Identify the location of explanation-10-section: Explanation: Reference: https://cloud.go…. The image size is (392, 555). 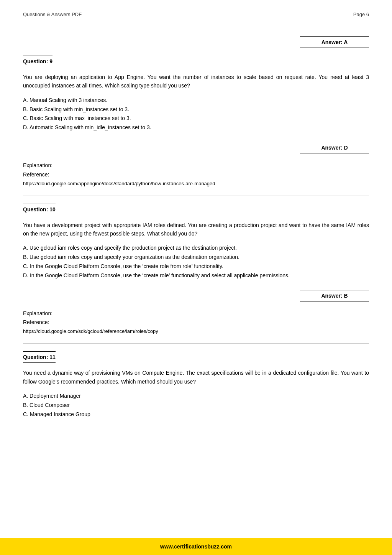
(196, 323).